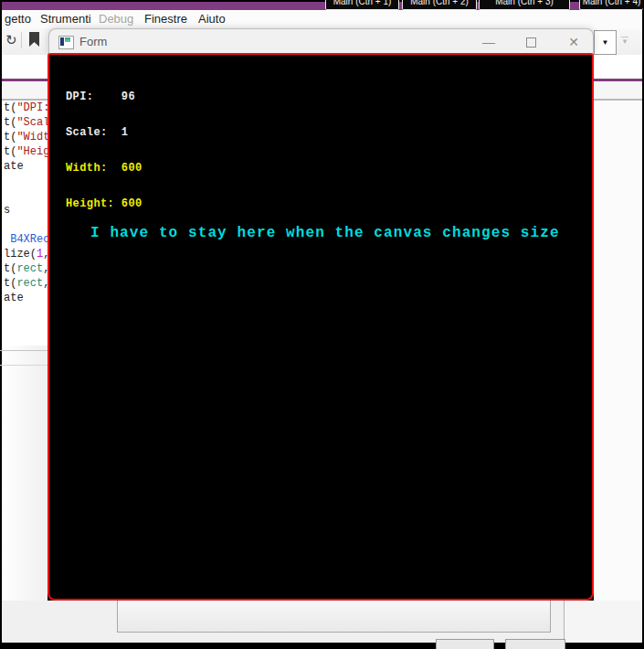 This screenshot has height=649, width=644. What do you see at coordinates (325, 233) in the screenshot?
I see `canvas-center-text: I have to stay here when the canvas chan…` at bounding box center [325, 233].